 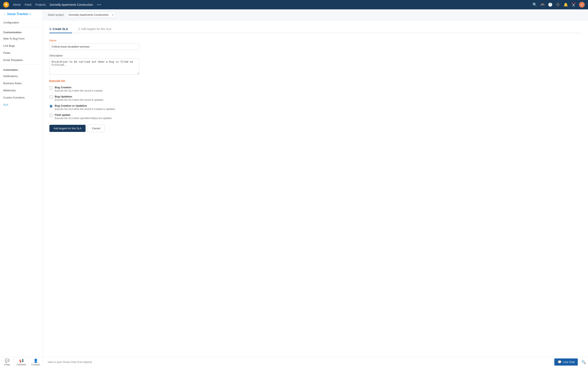 What do you see at coordinates (51, 97) in the screenshot?
I see `radio-bug-updation-input` at bounding box center [51, 97].